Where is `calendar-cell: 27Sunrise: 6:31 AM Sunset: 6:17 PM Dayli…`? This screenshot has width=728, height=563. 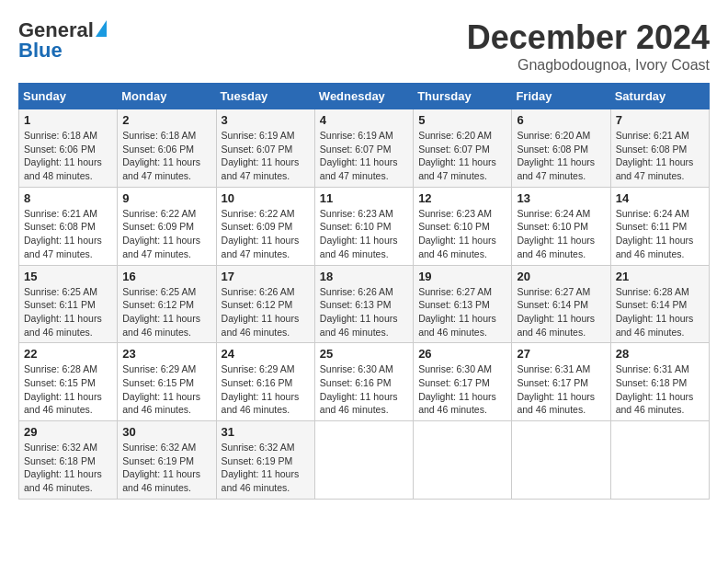 calendar-cell: 27Sunrise: 6:31 AM Sunset: 6:17 PM Dayli… is located at coordinates (561, 383).